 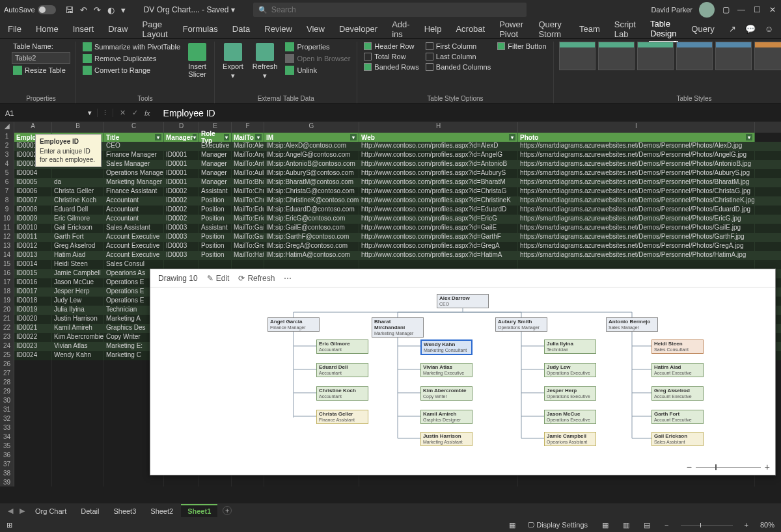 I want to click on col-head: H, so click(x=439, y=127).